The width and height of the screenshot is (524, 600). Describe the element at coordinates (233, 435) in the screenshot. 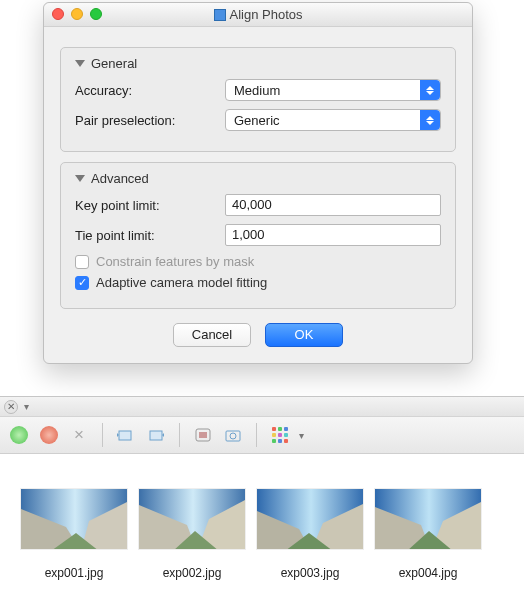

I see `camera-icon` at that location.